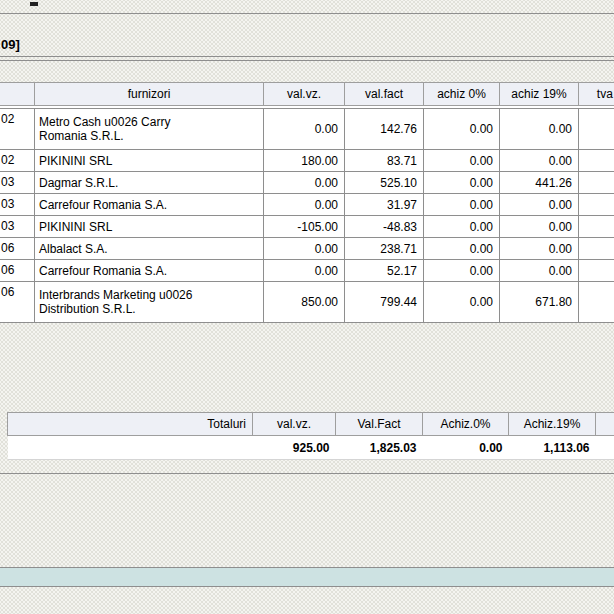 This screenshot has height=614, width=614. Describe the element at coordinates (384, 161) in the screenshot. I see `cell-val-fact: 83.71` at that location.